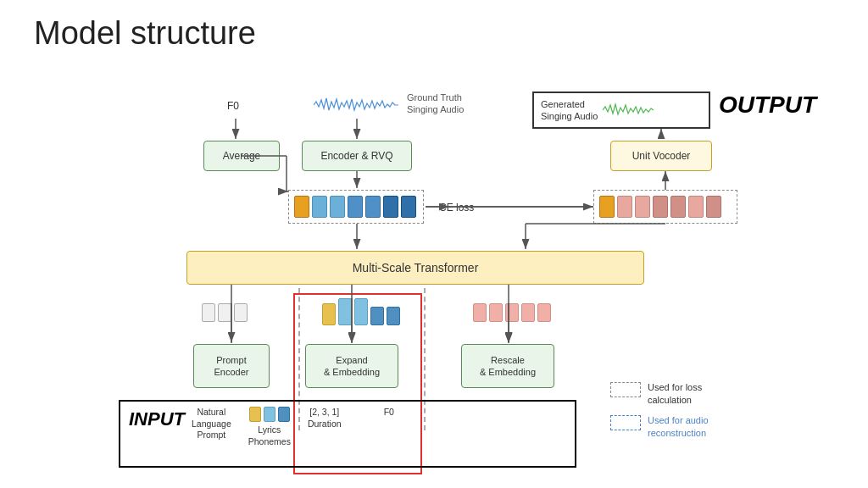  Describe the element at coordinates (512, 313) in the screenshot. I see `sm-pink3` at that location.